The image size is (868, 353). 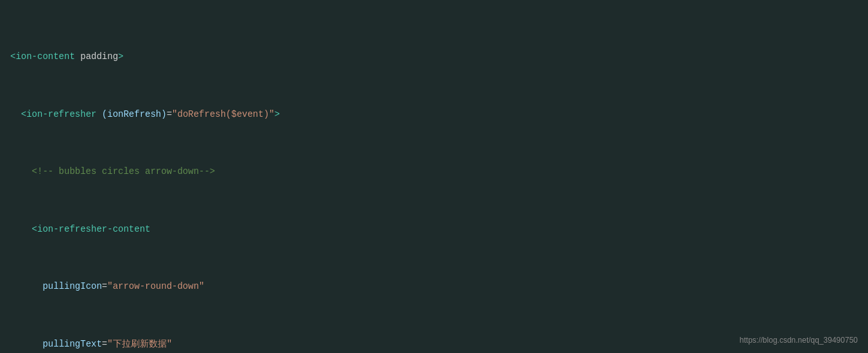 I want to click on line-2: <ion-refresher (ionRefresh)="doRefresh($…, so click(x=434, y=114).